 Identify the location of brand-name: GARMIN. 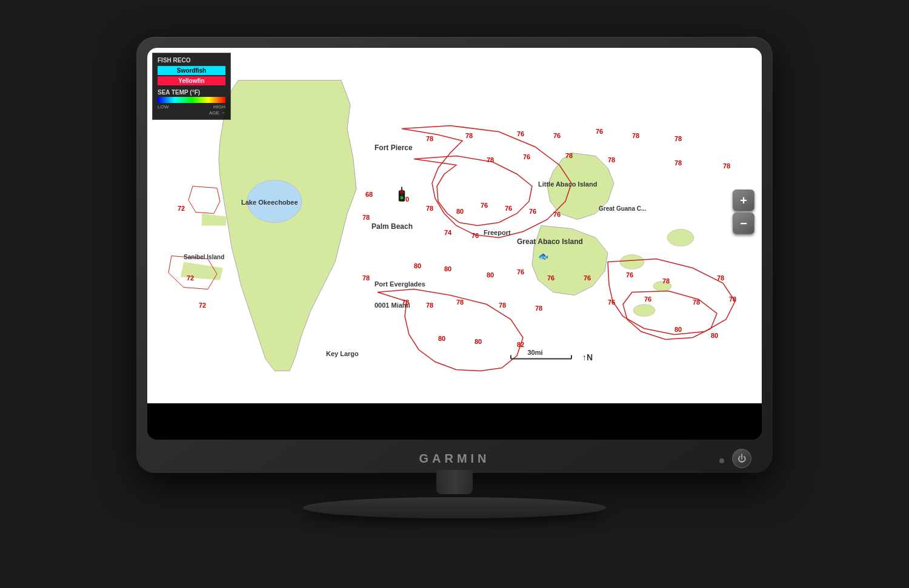
(454, 459).